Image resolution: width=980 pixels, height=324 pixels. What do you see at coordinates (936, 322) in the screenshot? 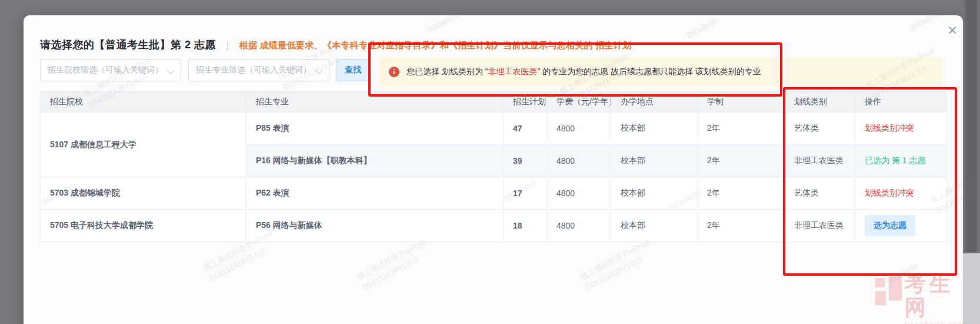
I see `kaosheng-logo-domain: kaosheng.com` at bounding box center [936, 322].